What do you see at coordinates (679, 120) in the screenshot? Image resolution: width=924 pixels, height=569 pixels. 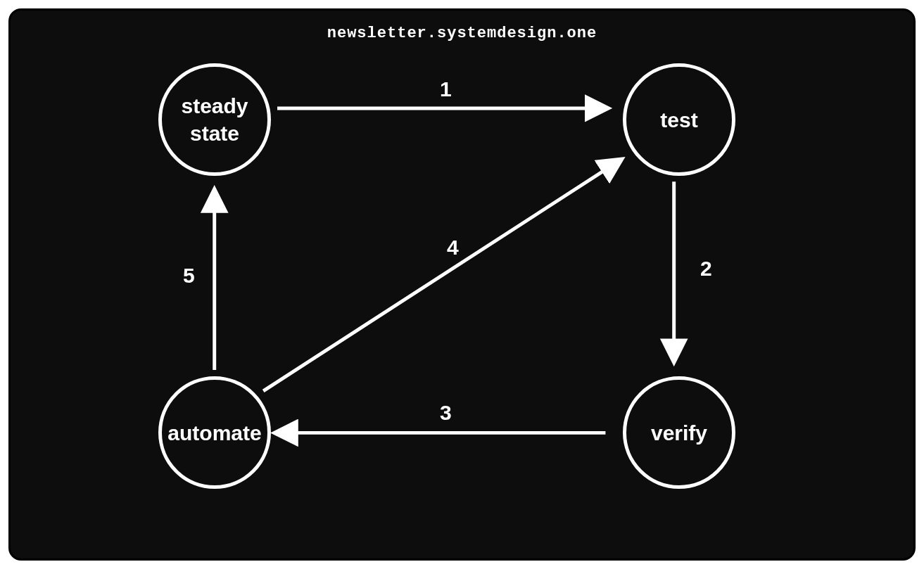 I see `node-test: test` at bounding box center [679, 120].